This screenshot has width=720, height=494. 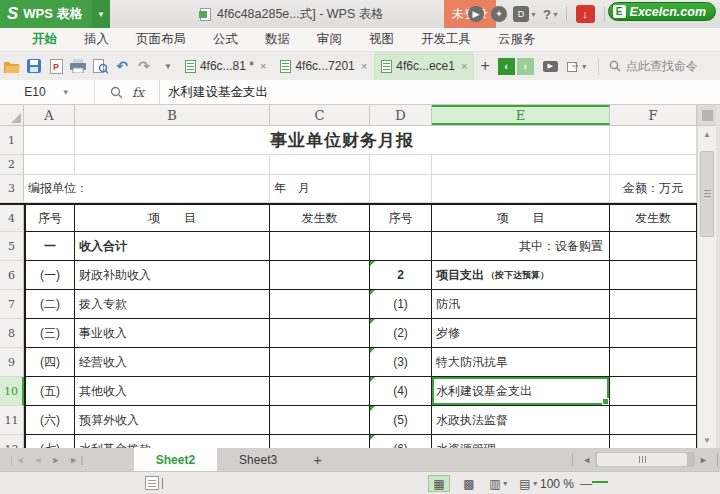 I want to click on row-header-6: 6, so click(x=12, y=276).